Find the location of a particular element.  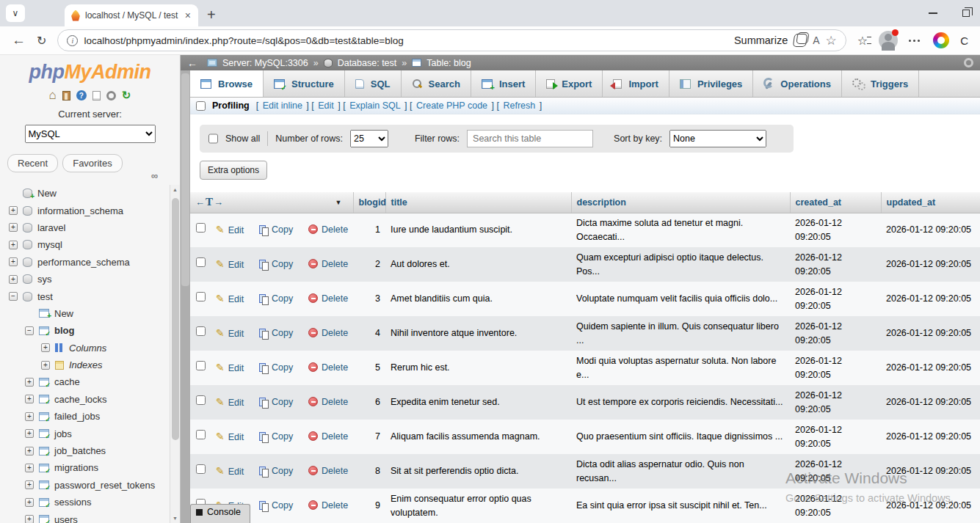

read-aloud-icon: A is located at coordinates (816, 40).